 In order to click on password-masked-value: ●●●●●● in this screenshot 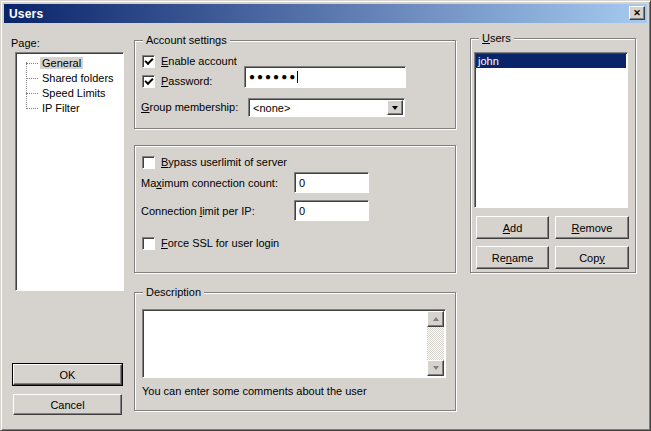, I will do `click(273, 77)`.